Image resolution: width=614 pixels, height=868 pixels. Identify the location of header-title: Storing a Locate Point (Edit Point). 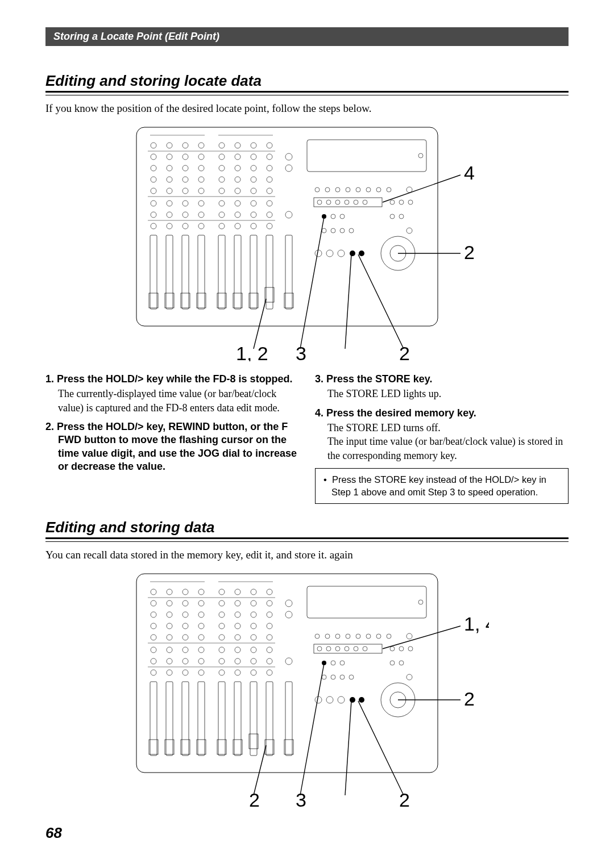
(136, 36).